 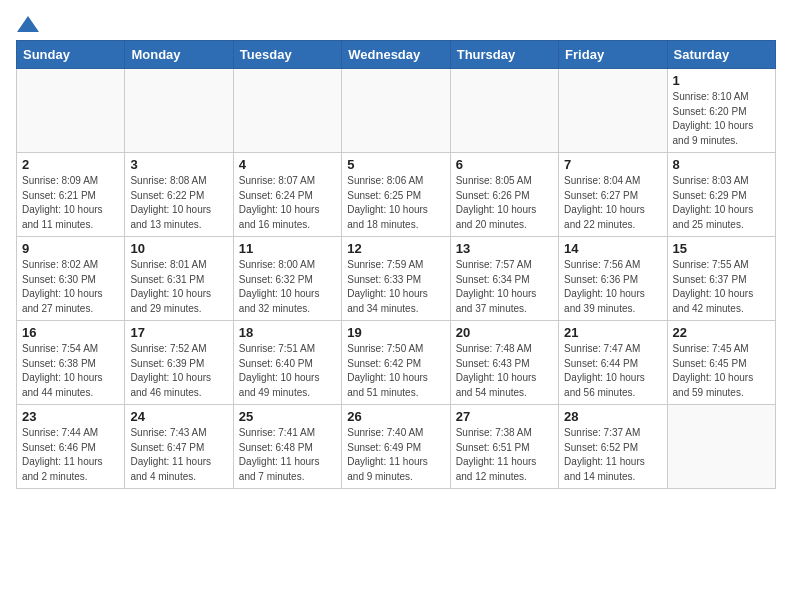 What do you see at coordinates (396, 111) in the screenshot?
I see `calendar-week-1: 1Sunrise: 8:10 AM Sunset: 6:20 PM Daylig…` at bounding box center [396, 111].